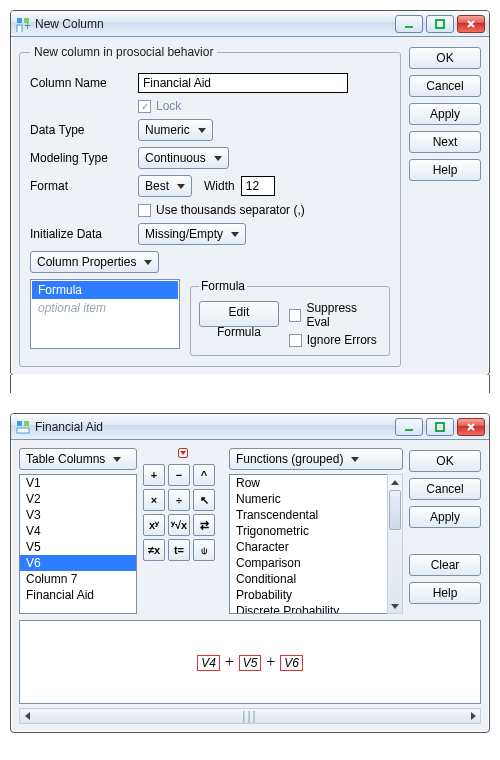 The width and height of the screenshot is (500, 760). What do you see at coordinates (308, 499) in the screenshot?
I see `list-item: Numeric` at bounding box center [308, 499].